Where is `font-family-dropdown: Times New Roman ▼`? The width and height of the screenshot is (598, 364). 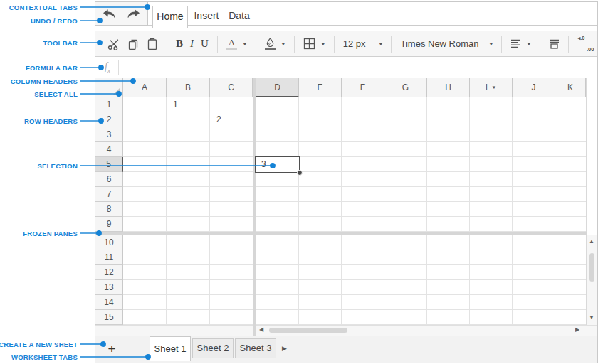
font-family-dropdown: Times New Roman ▼ is located at coordinates (446, 44).